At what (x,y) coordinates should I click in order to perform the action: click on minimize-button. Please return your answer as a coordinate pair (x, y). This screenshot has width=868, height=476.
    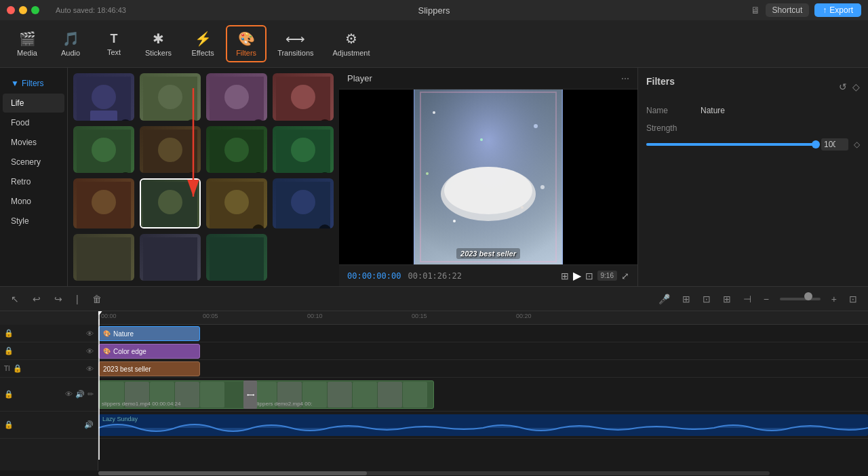
    Looking at the image, I should click on (23, 10).